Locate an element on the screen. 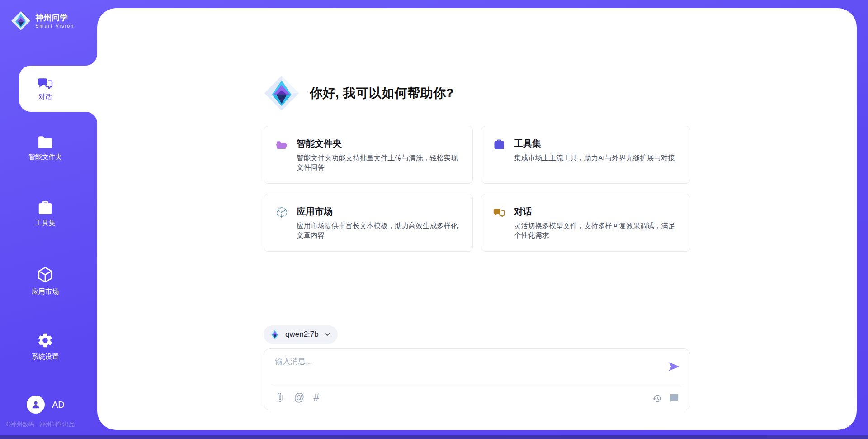  model-selector: qwen2:7b is located at coordinates (301, 334).